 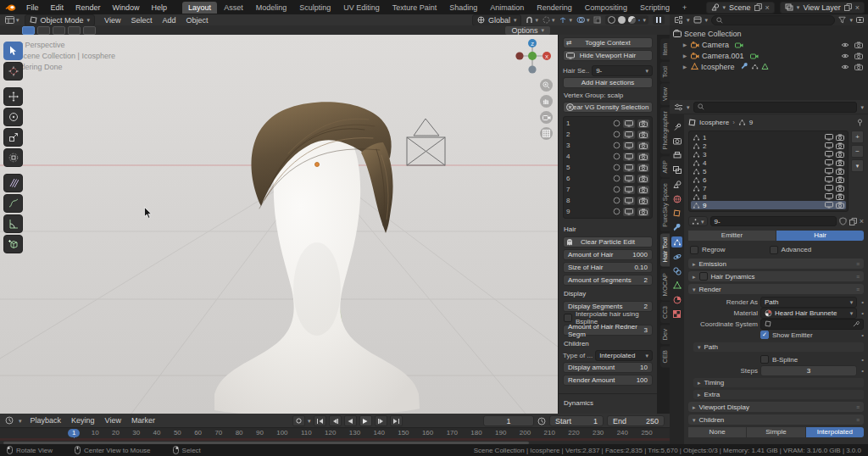 I want to click on extra-subpanel-header: ▸ Extra, so click(x=778, y=395).